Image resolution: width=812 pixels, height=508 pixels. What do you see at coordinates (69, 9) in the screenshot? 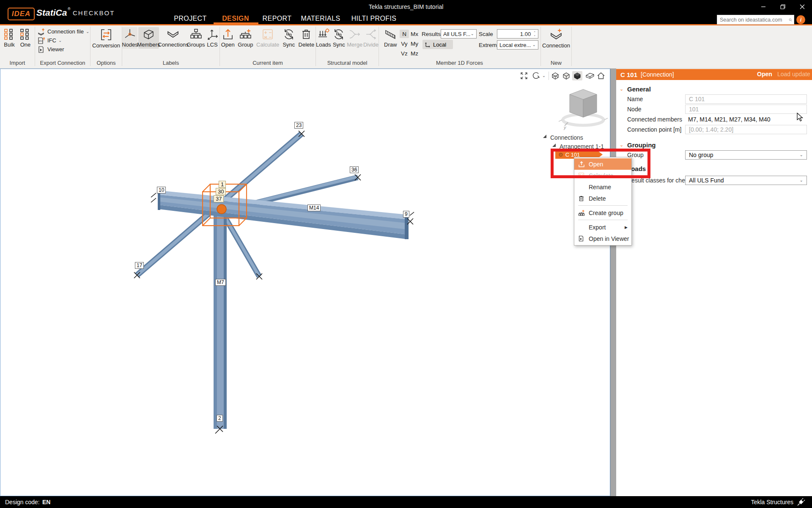
I see `registered-mark: ®` at bounding box center [69, 9].